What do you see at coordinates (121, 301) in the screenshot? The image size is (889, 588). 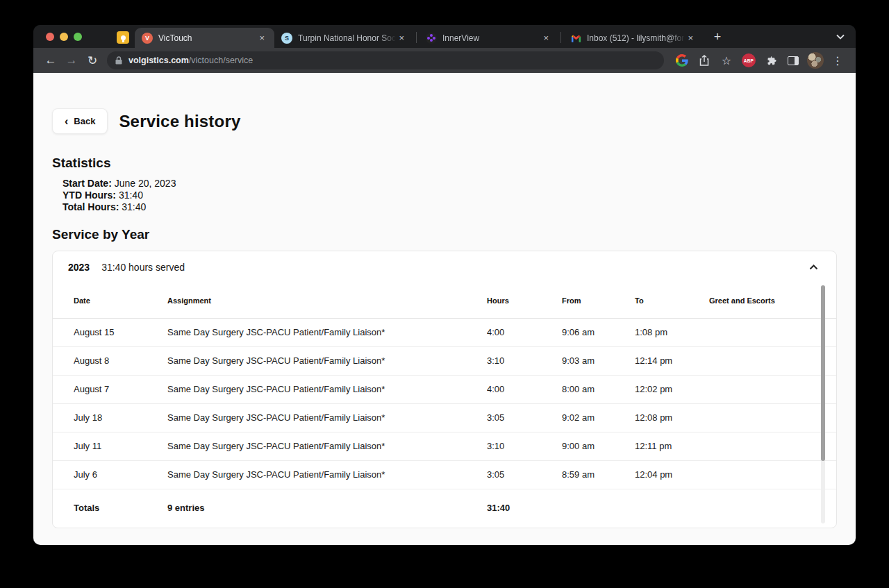 I see `col-header-date: Date` at bounding box center [121, 301].